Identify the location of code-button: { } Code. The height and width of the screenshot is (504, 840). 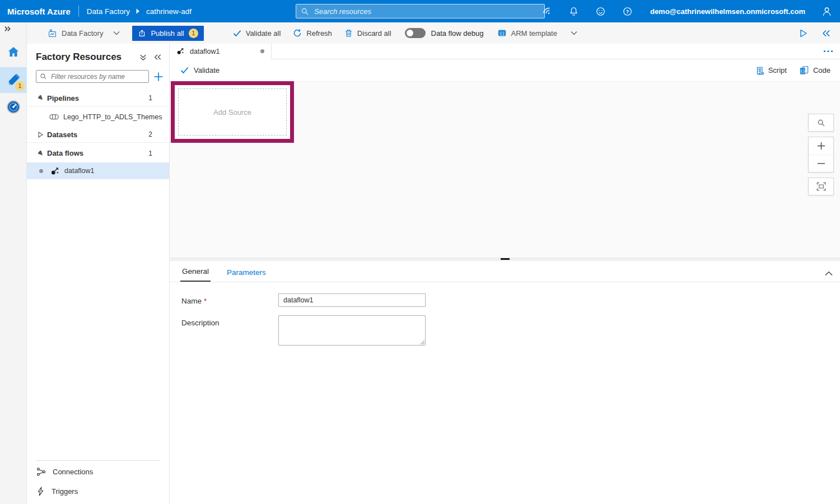
(815, 71).